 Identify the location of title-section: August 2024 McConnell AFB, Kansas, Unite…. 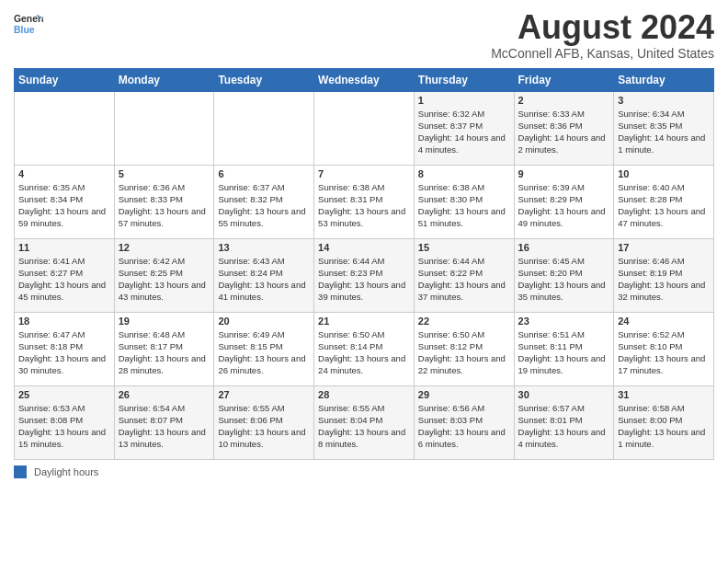
(603, 35).